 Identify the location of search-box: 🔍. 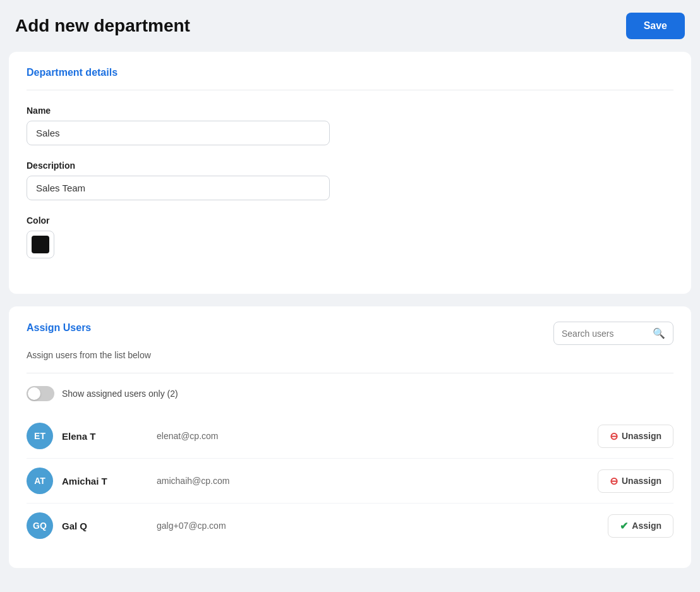
(613, 334).